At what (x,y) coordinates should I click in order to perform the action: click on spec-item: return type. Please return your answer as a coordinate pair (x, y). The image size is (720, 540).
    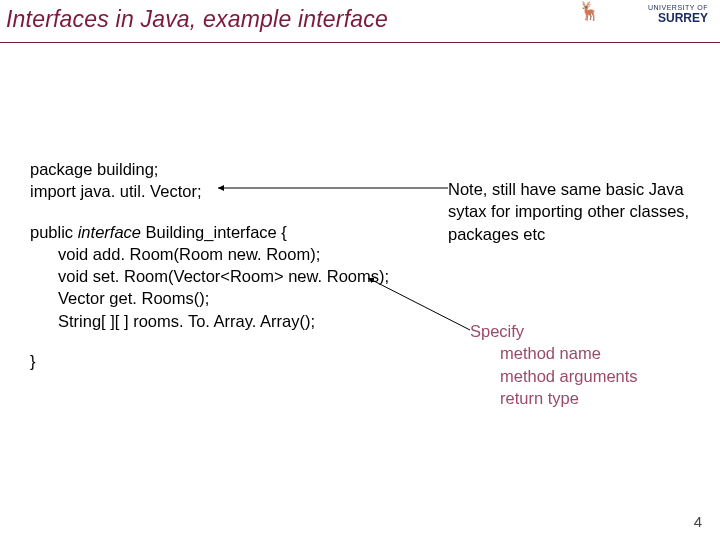
    Looking at the image, I should click on (554, 398).